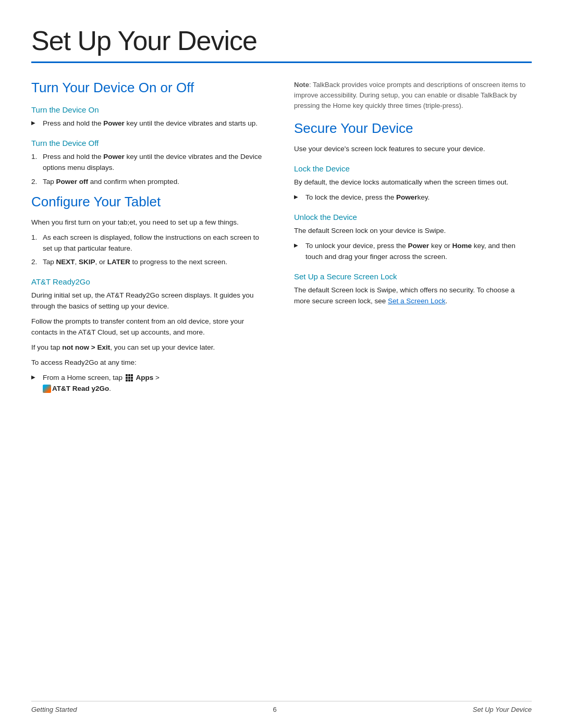 The image size is (563, 728). I want to click on footer-right: Set Up Your Device, so click(503, 710).